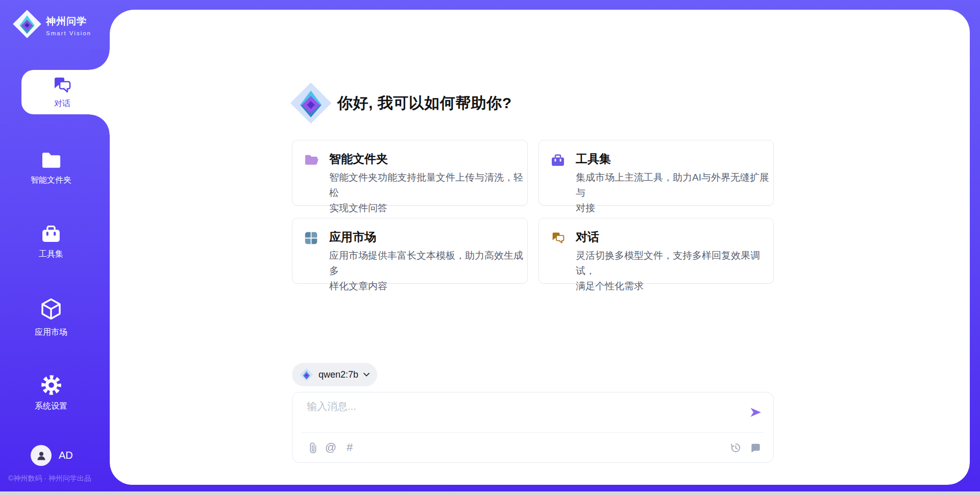  I want to click on topic-button: #, so click(350, 448).